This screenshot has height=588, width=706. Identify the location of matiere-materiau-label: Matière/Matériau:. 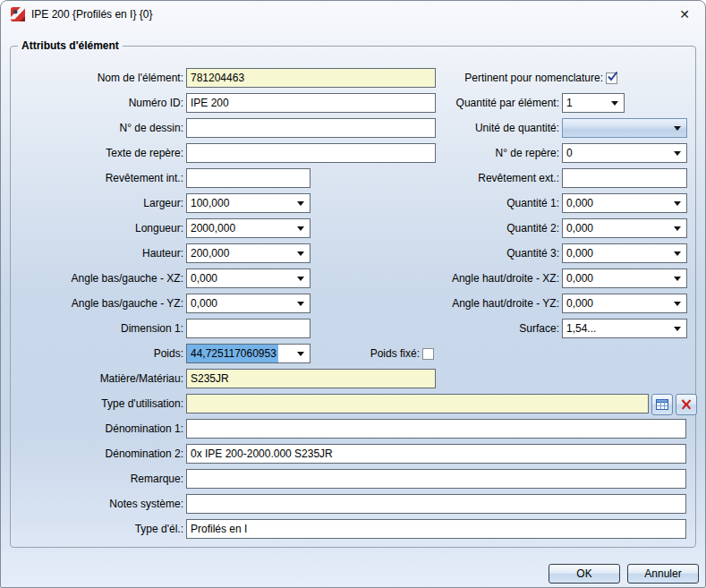
(98, 379).